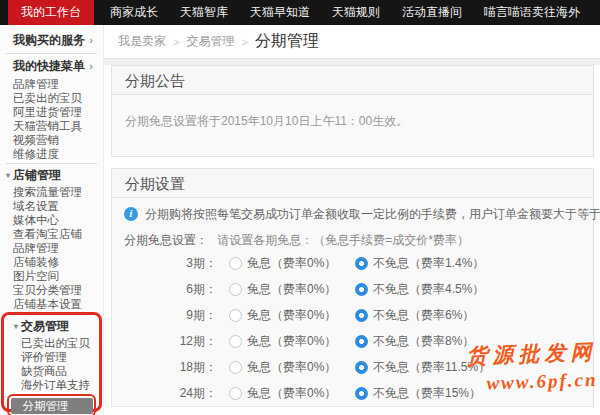  Describe the element at coordinates (52, 206) in the screenshot. I see `sidebar-item: 域名设置` at that location.